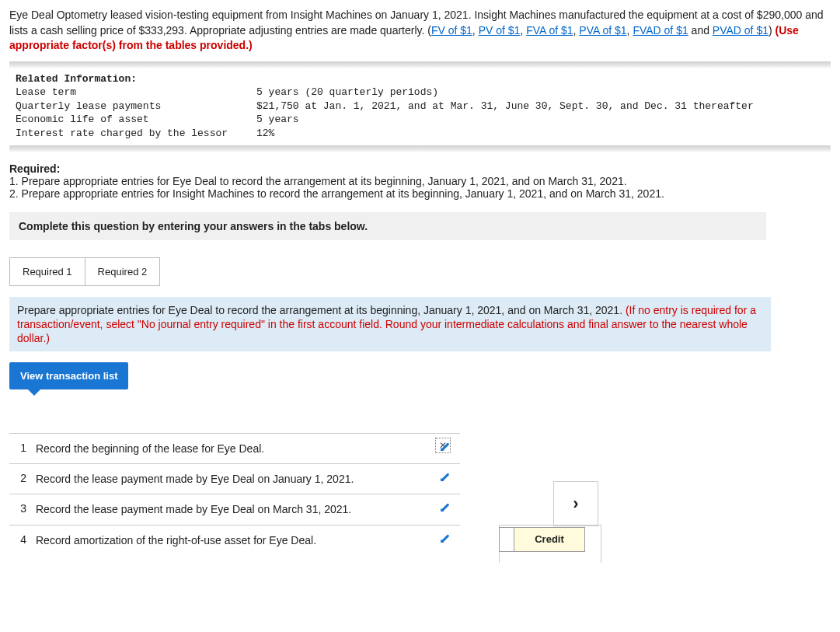  Describe the element at coordinates (603, 30) in the screenshot. I see `link-pva: PVA of $1` at that location.